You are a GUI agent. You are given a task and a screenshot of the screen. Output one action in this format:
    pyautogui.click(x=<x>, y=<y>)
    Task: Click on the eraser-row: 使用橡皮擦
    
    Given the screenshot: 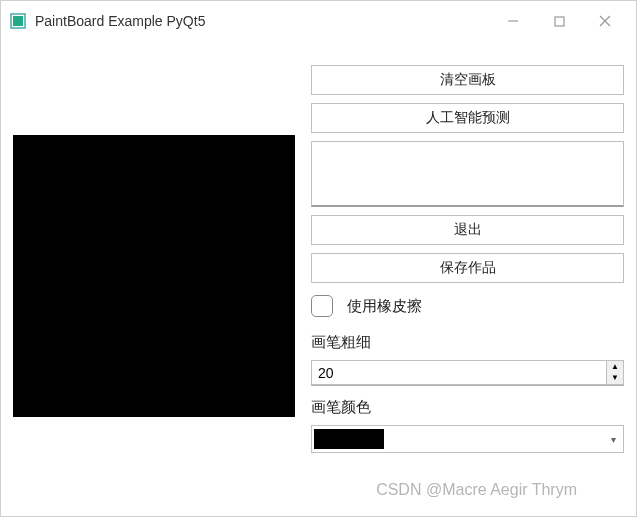 What is the action you would take?
    pyautogui.click(x=468, y=306)
    